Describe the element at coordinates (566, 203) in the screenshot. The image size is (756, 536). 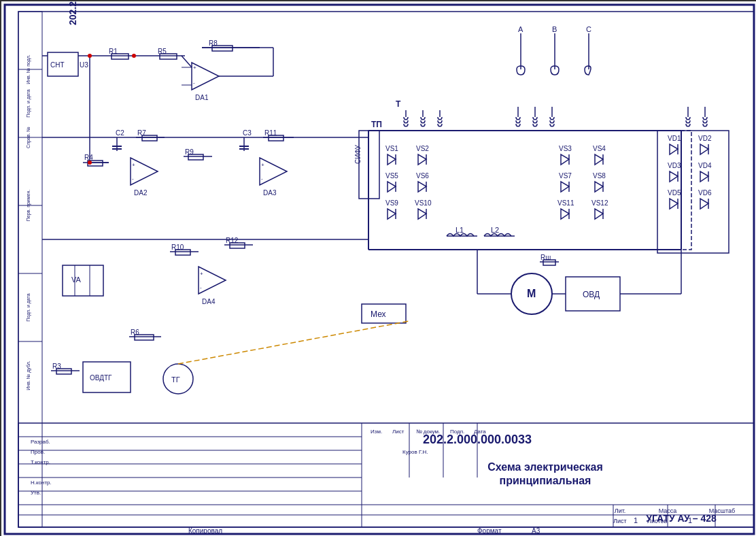
I see `svg-text: VS11` at that location.